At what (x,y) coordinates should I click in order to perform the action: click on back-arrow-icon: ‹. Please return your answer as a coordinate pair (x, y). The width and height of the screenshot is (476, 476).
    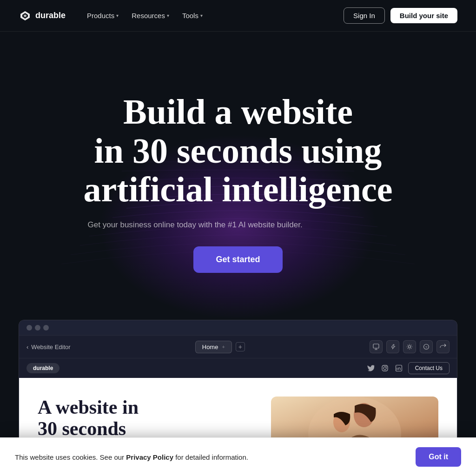
    Looking at the image, I should click on (27, 347).